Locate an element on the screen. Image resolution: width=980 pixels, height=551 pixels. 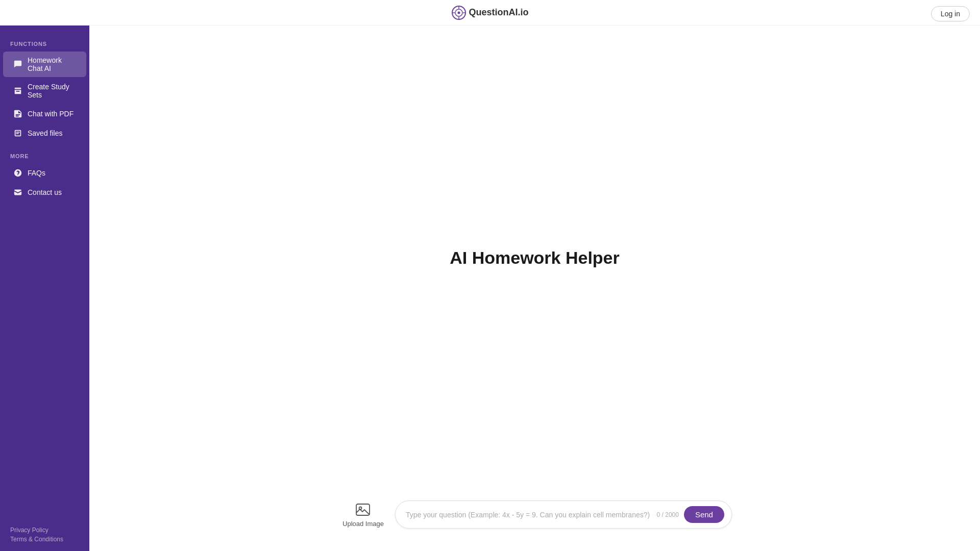
sidebar-item-label: FAQs is located at coordinates (37, 173).